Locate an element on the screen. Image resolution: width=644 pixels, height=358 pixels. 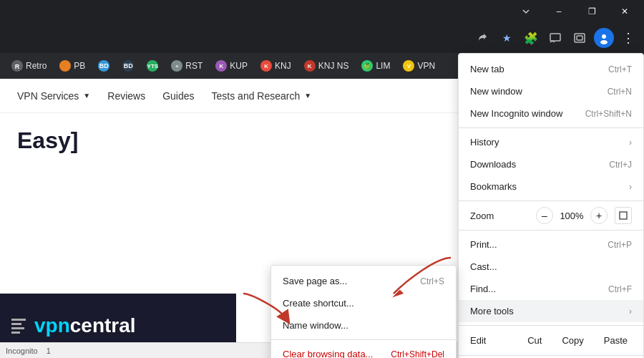
edit-row: Edit Cut Copy Paste is located at coordinates (551, 341).